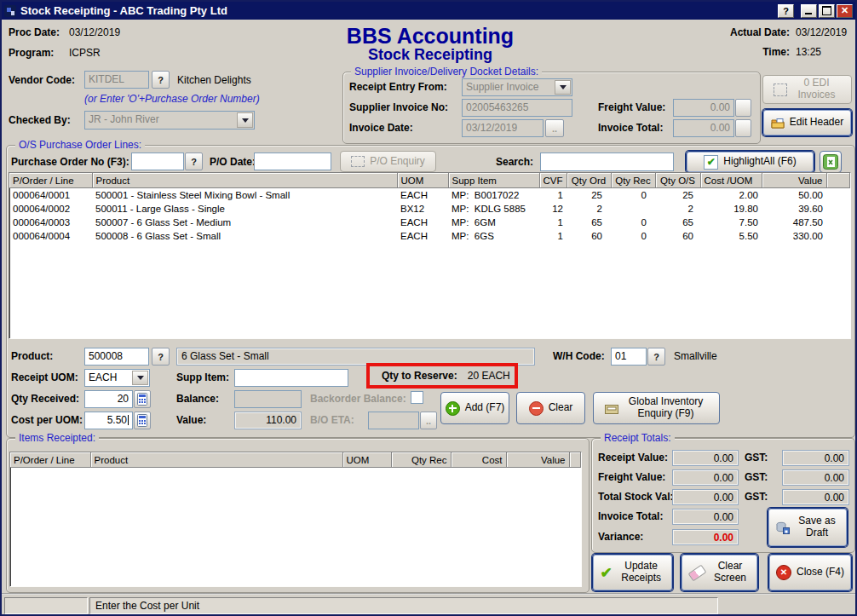  What do you see at coordinates (704, 107) in the screenshot?
I see `freight-value-field: 0.00` at bounding box center [704, 107].